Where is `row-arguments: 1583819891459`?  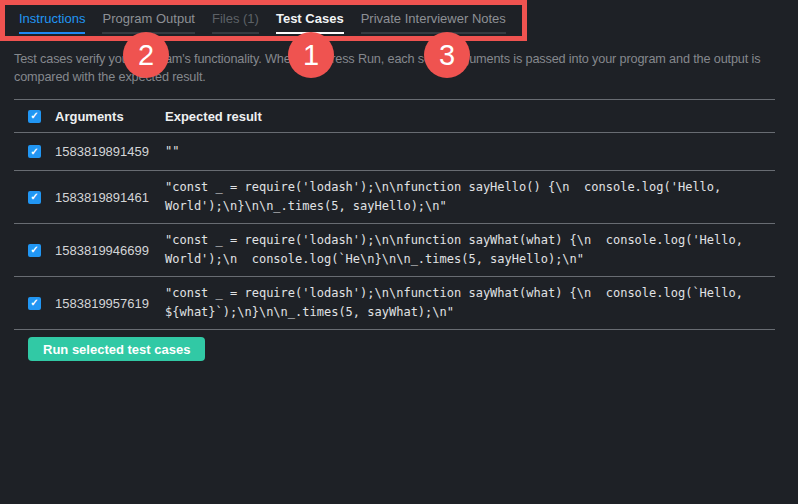 row-arguments: 1583819891459 is located at coordinates (110, 152).